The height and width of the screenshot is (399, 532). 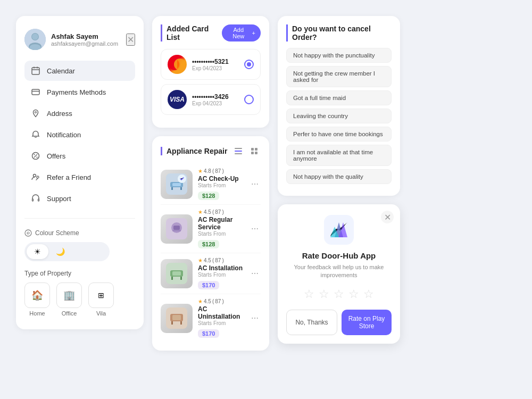 I want to click on reason-3: Leaviing the country, so click(x=339, y=116).